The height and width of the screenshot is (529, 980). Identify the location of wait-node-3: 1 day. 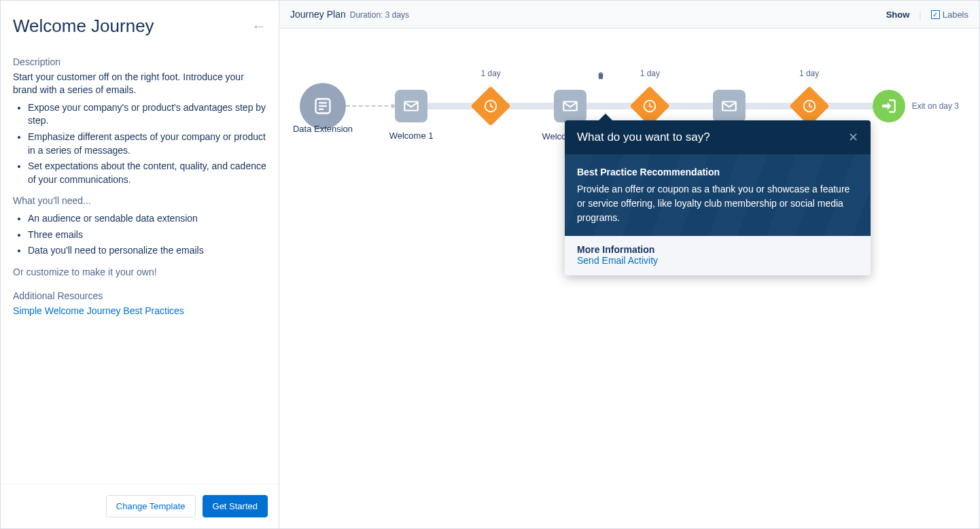
(809, 106).